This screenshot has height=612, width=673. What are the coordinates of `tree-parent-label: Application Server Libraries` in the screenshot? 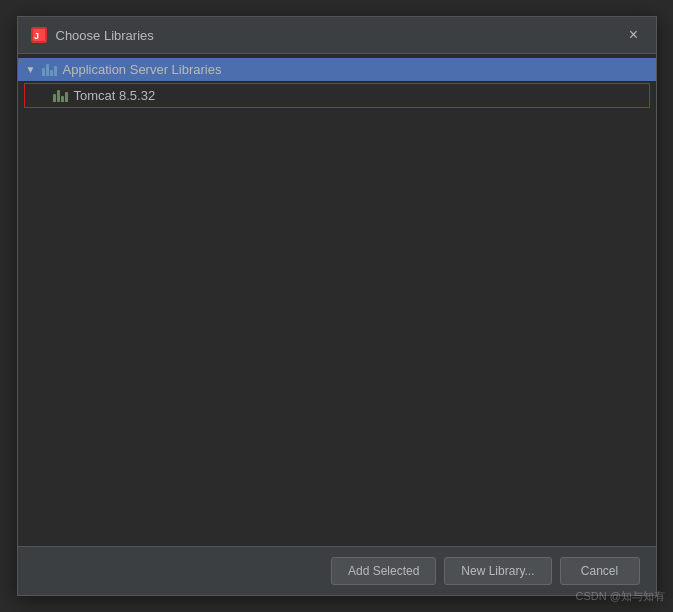 It's located at (142, 70).